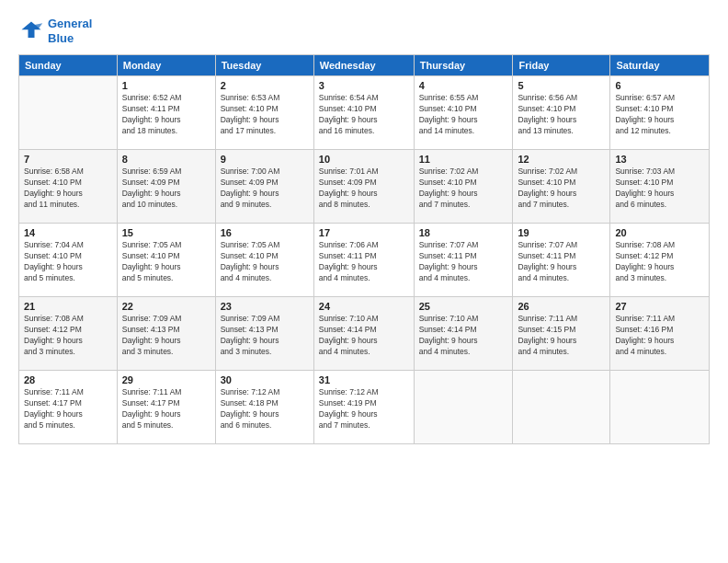 The image size is (728, 563). Describe the element at coordinates (660, 336) in the screenshot. I see `day-info: Sunrise: 7:11 AM Sunset: 4:16 PM Dayligh…` at that location.